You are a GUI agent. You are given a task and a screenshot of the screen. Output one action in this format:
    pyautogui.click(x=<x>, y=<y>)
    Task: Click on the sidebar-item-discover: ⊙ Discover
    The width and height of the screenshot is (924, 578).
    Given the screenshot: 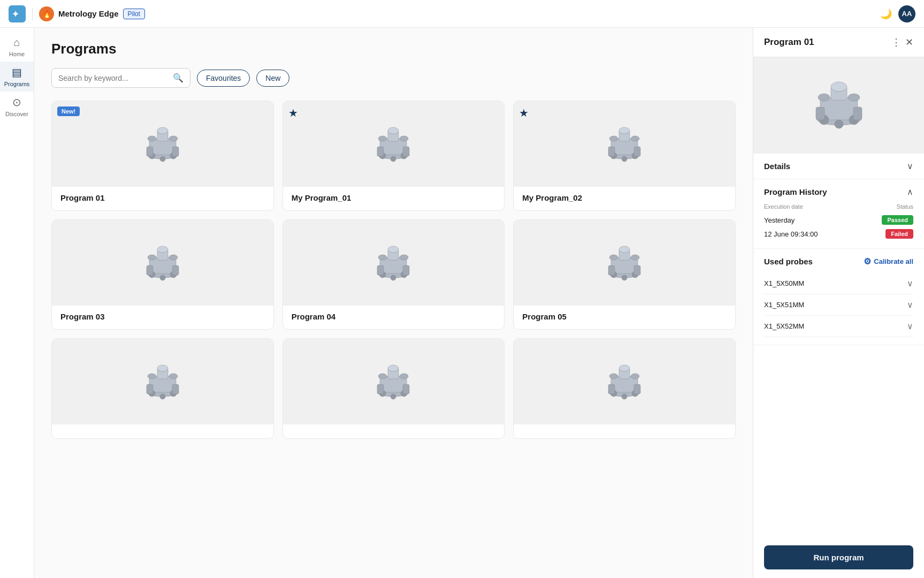 What is the action you would take?
    pyautogui.click(x=17, y=107)
    